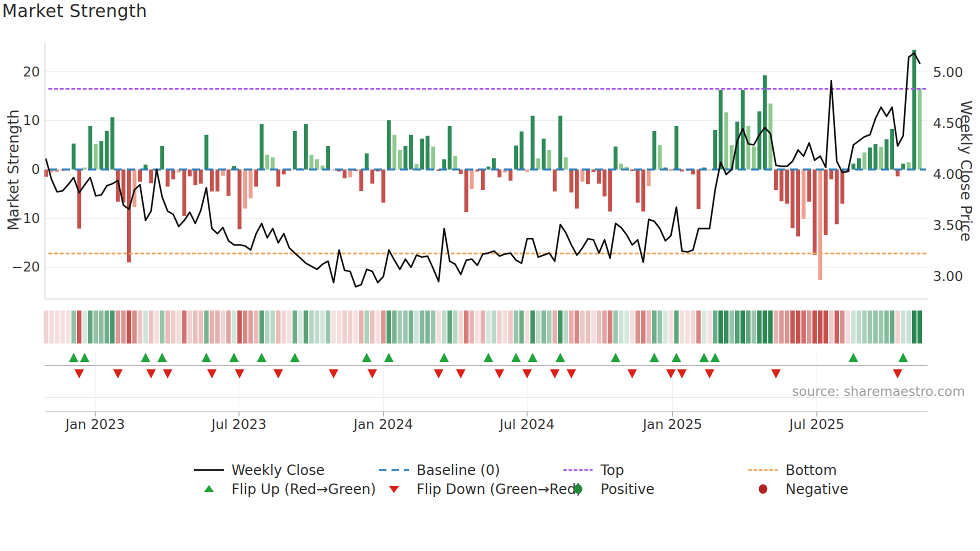  I want to click on flip-down-triangle-icon, so click(394, 489).